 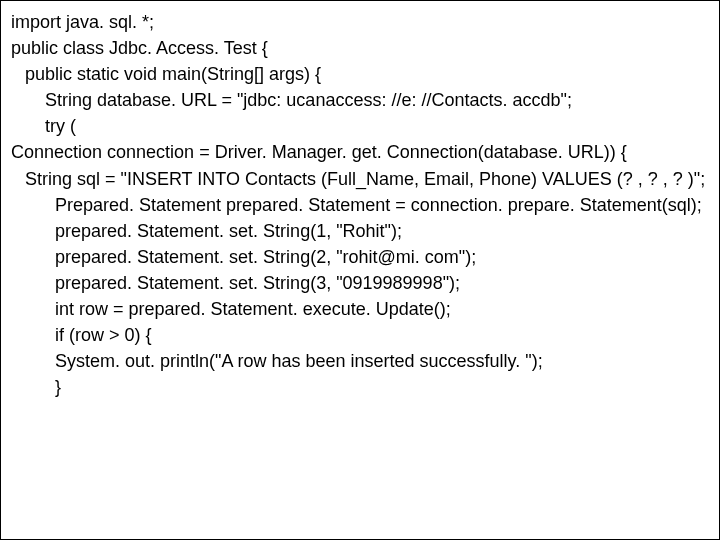 I want to click on code-line: public class Jdbc. Access. Test {, so click(x=360, y=48).